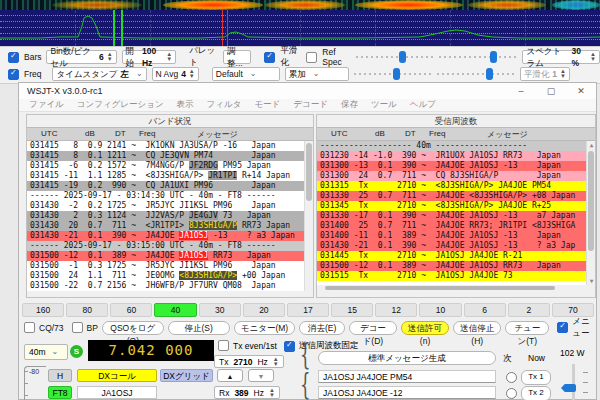 The height and width of the screenshot is (400, 600). I want to click on band-button-10: 10, so click(440, 310).